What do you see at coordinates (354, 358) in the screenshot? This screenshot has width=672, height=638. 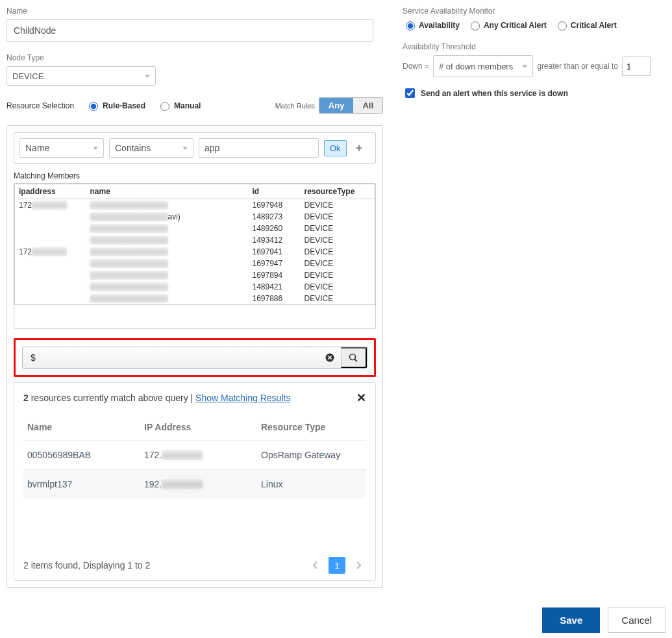 I see `search-icon` at bounding box center [354, 358].